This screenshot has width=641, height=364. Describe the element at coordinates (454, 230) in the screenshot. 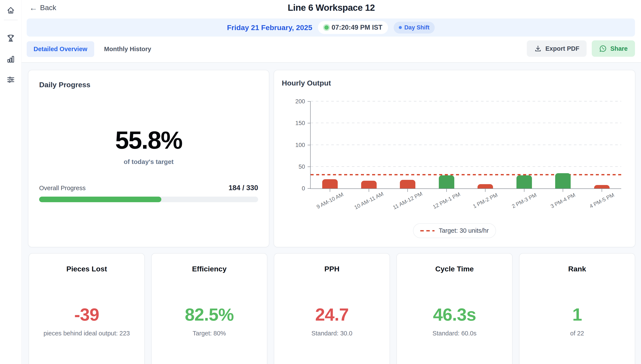

I see `chart-legend: Target: 30 units/hr` at that location.